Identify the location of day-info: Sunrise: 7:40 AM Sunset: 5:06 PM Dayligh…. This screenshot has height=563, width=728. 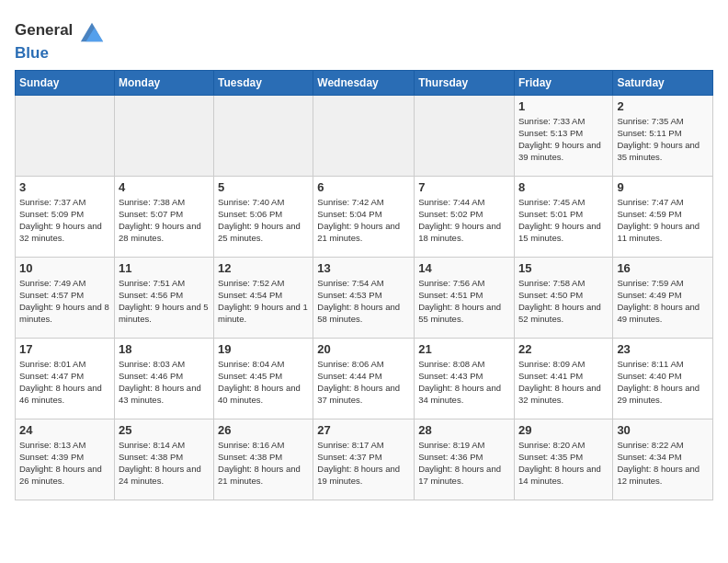
(263, 221).